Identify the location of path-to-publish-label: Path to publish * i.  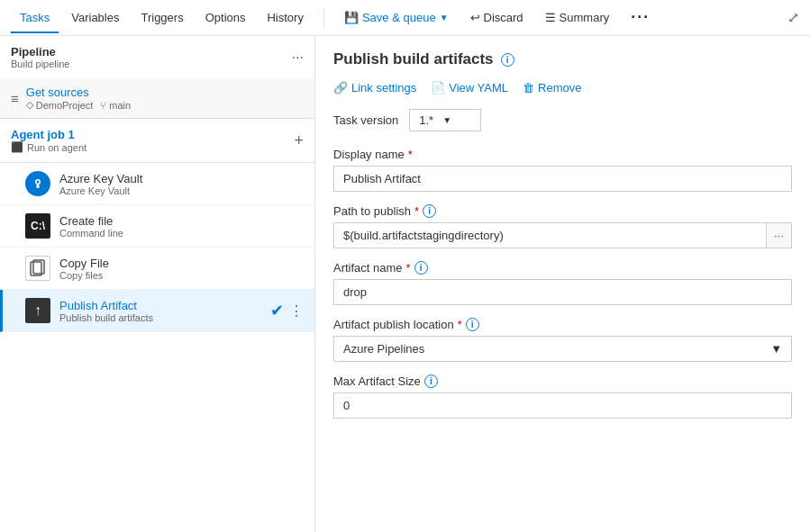
(562, 211).